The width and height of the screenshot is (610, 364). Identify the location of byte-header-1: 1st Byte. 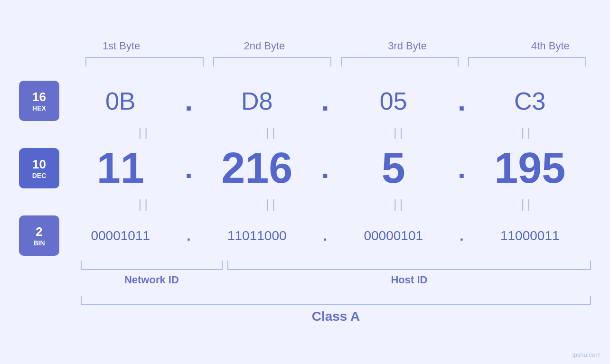
(122, 46).